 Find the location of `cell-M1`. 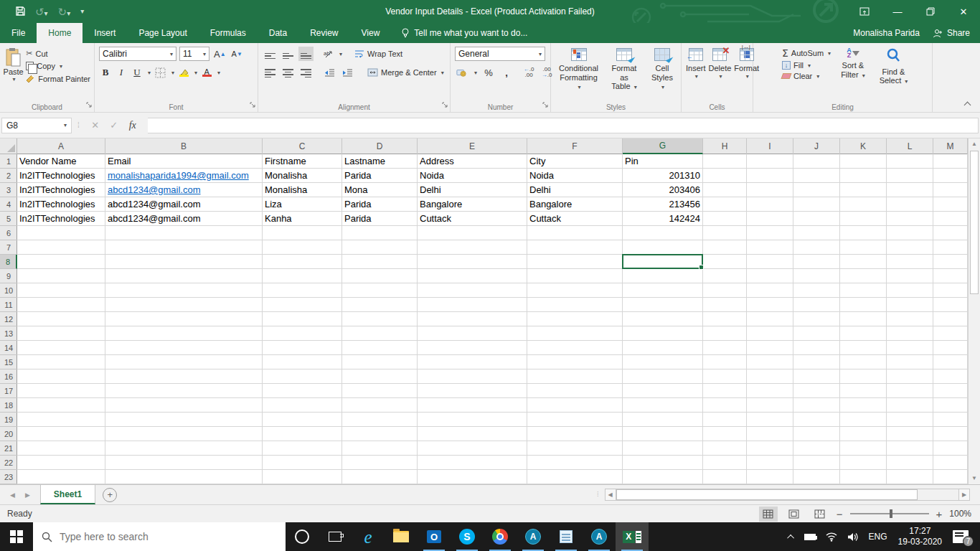

cell-M1 is located at coordinates (951, 161).